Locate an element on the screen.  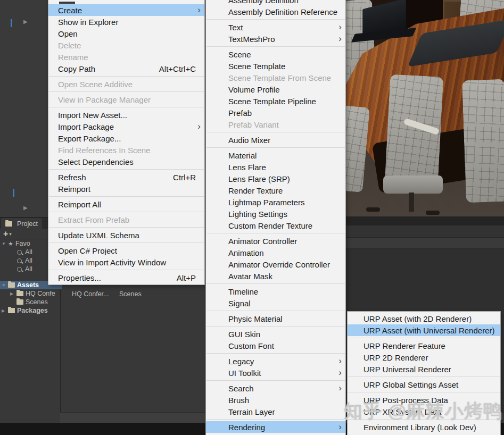
menu-item-audio-mixer: Audio Mixer is located at coordinates (276, 140).